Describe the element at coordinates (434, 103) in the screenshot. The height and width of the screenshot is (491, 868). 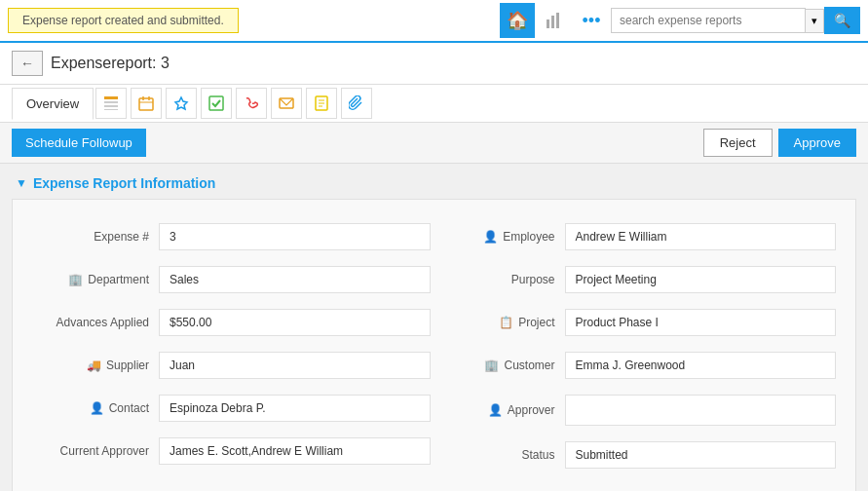
I see `tab-bar: Overview` at that location.